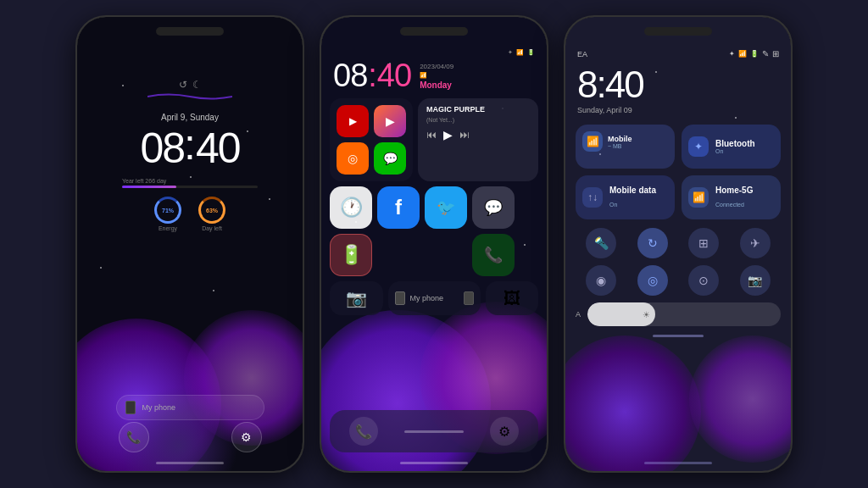  I want to click on brightness-bar: ☀, so click(684, 314).